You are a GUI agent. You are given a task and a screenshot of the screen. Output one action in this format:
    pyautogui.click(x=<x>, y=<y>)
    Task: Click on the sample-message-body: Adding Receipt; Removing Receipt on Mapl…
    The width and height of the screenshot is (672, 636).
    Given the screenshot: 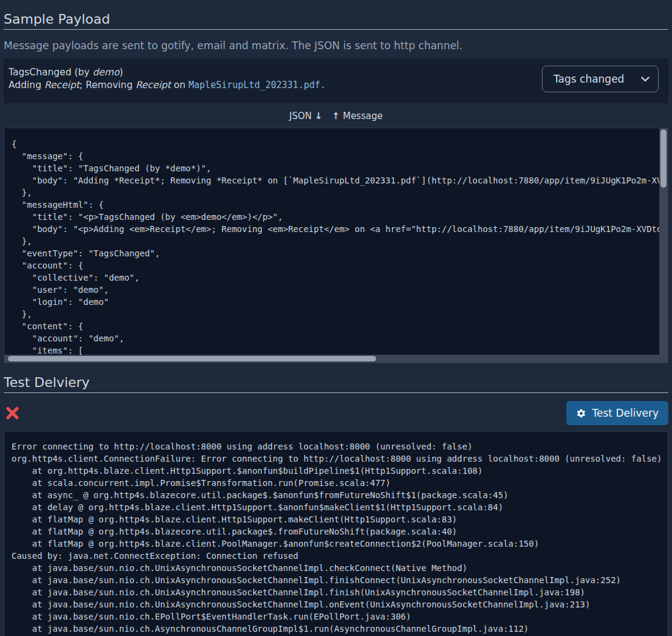 What is the action you would take?
    pyautogui.click(x=167, y=85)
    